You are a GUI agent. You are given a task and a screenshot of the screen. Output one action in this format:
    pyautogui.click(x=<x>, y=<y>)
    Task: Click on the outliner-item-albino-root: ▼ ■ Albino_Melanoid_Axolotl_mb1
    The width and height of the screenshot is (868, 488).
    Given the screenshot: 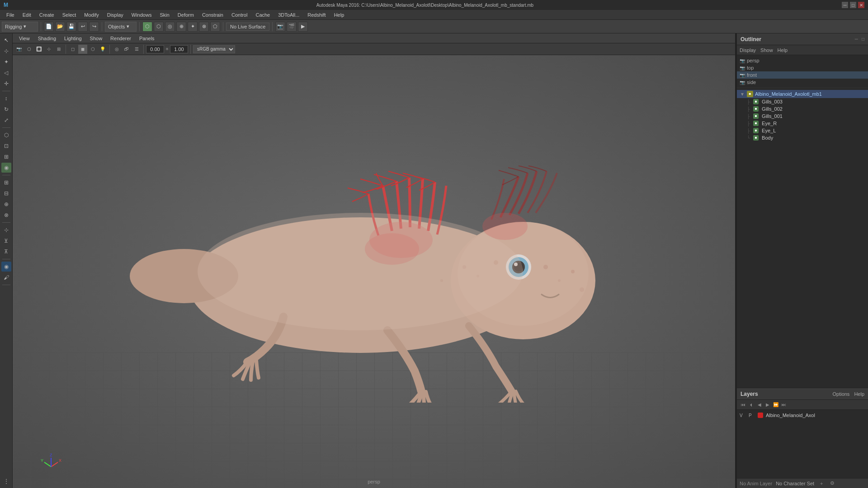 What is the action you would take?
    pyautogui.click(x=802, y=94)
    